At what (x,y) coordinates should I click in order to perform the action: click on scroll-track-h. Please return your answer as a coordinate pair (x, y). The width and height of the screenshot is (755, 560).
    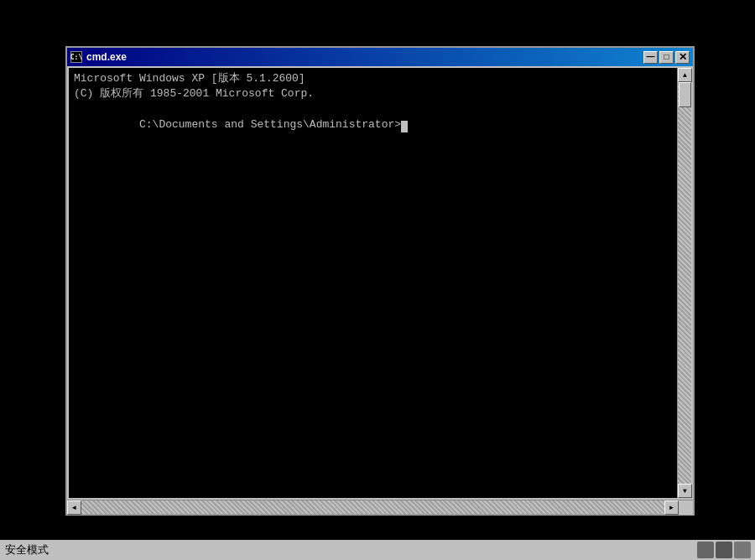
    Looking at the image, I should click on (372, 507).